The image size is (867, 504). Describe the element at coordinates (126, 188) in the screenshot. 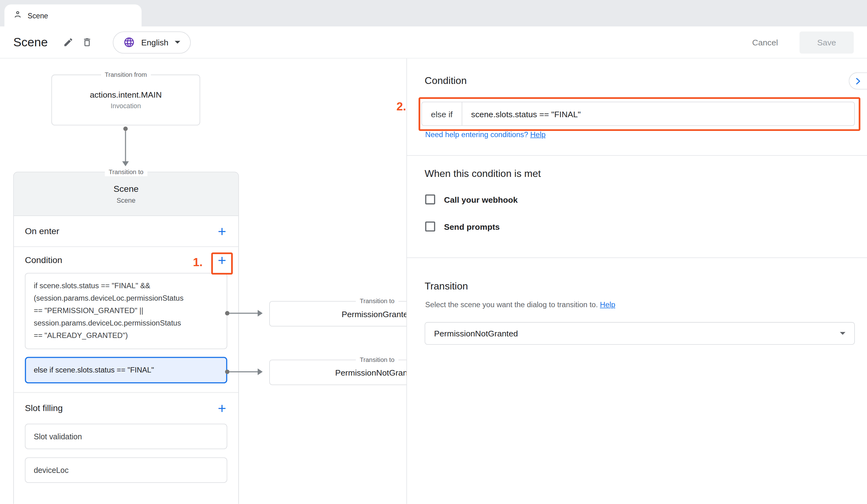

I see `scene-name: Scene` at that location.